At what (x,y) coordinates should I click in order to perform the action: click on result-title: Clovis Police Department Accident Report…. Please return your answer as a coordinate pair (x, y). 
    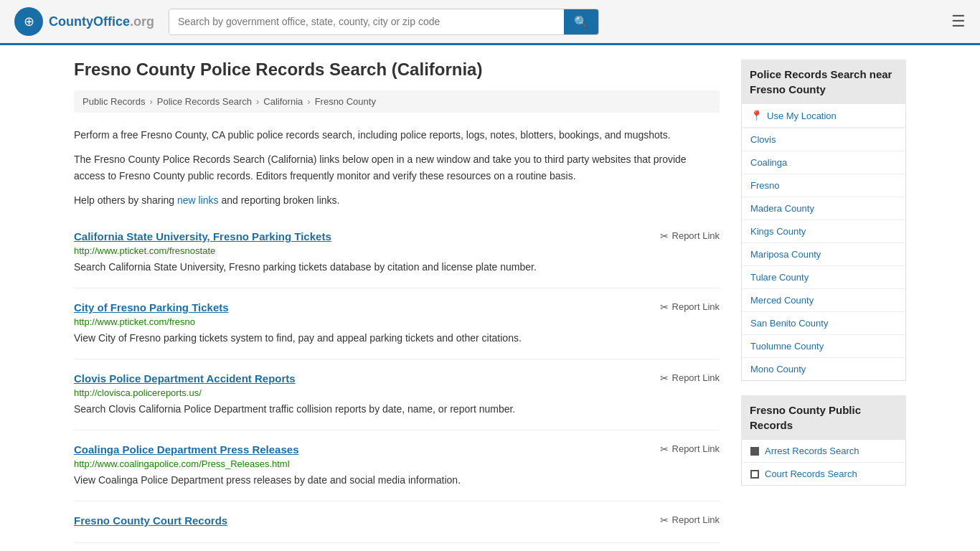
    Looking at the image, I should click on (185, 379).